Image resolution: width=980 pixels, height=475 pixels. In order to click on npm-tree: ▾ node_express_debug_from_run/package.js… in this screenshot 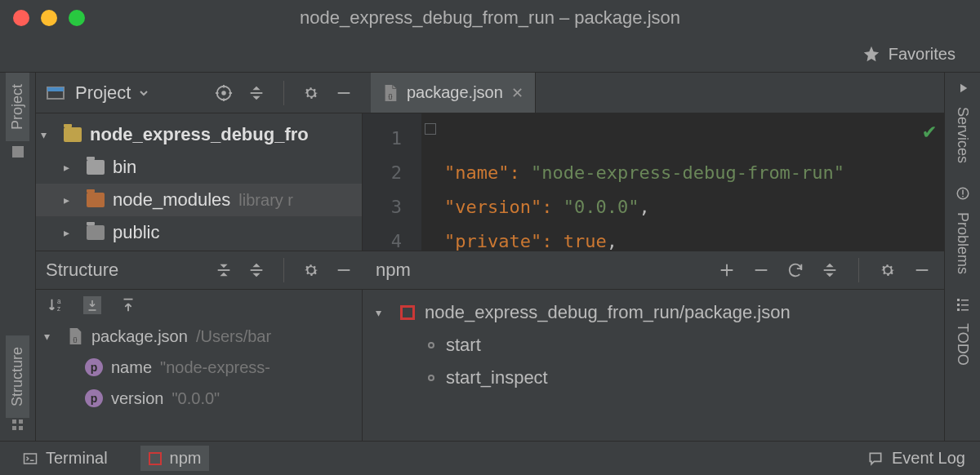, I will do `click(653, 345)`.